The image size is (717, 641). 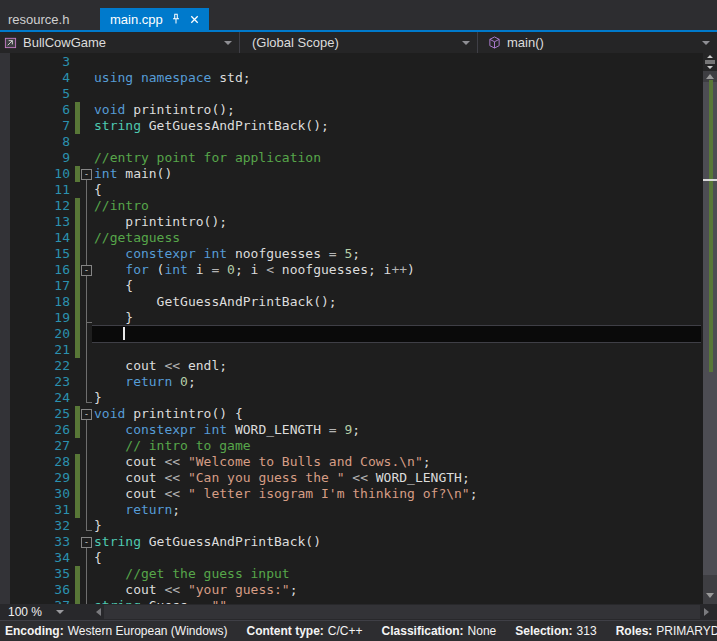 I want to click on scroll-left-arrow-icon, so click(x=98, y=612).